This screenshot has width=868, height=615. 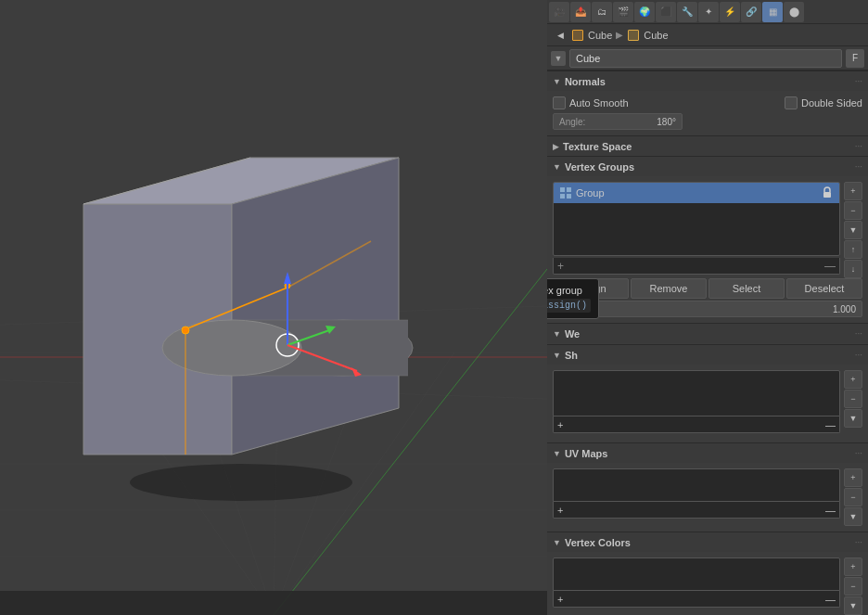 I want to click on shape-keys-label-2: Sh, so click(x=571, y=355).